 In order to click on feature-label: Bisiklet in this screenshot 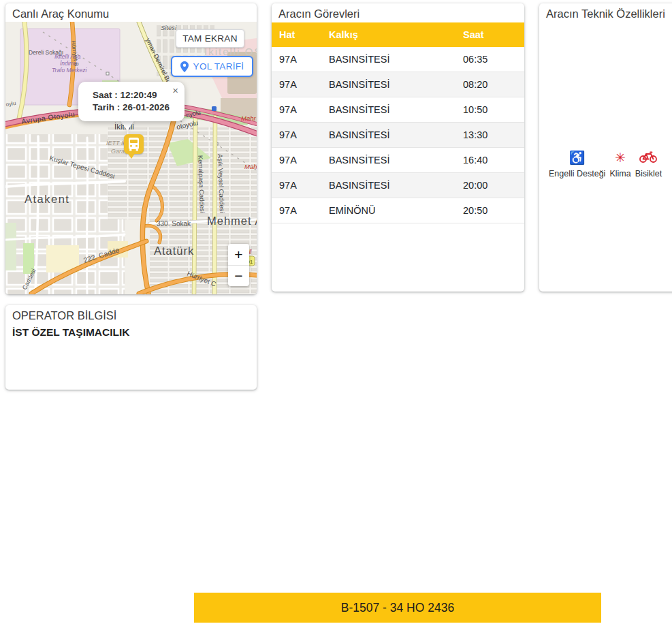, I will do `click(649, 174)`.